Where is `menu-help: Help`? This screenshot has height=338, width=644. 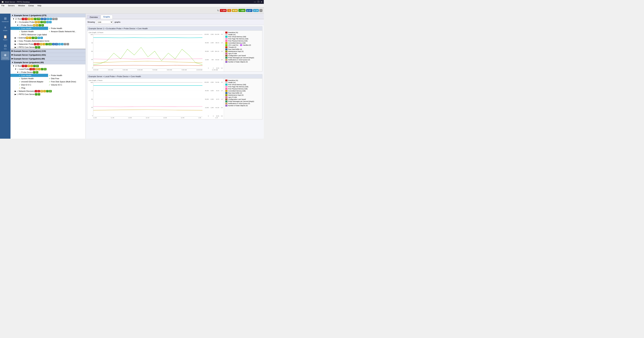 menu-help: Help is located at coordinates (40, 6).